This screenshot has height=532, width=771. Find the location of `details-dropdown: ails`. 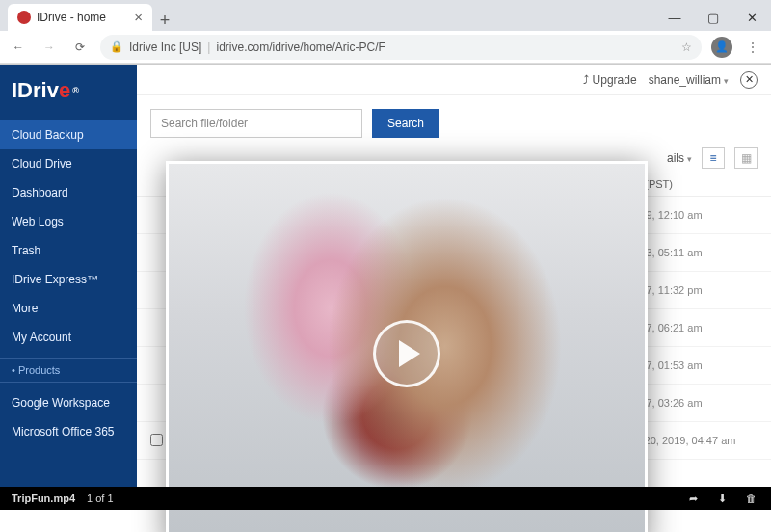

details-dropdown: ails is located at coordinates (679, 158).